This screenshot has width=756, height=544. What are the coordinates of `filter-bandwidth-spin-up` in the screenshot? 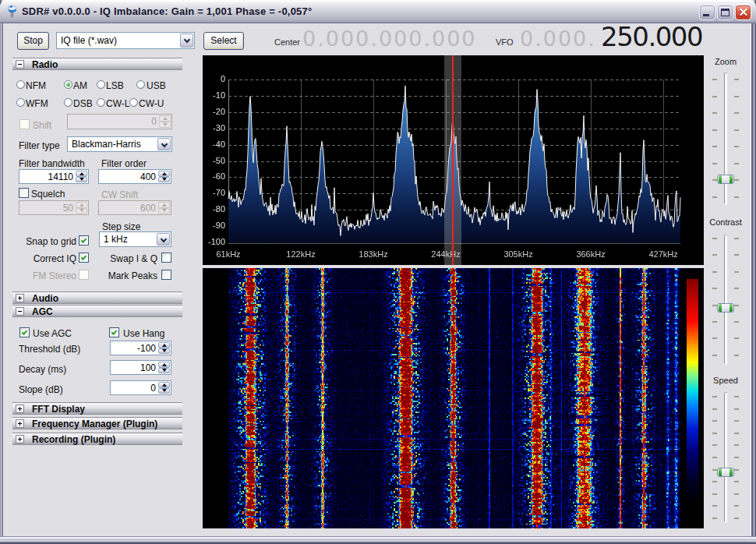 It's located at (81, 174).